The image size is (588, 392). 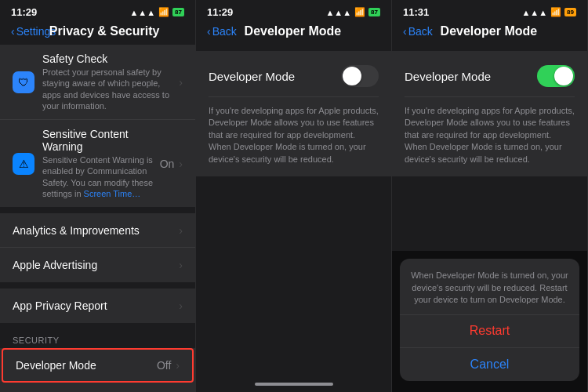 I want to click on developer-mode-title: Developer Mode, so click(x=86, y=365).